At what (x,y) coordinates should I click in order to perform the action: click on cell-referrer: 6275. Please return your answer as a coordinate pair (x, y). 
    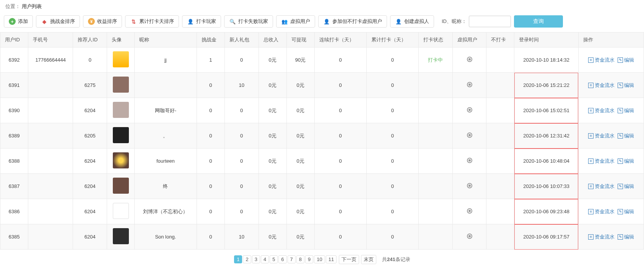
    Looking at the image, I should click on (90, 85).